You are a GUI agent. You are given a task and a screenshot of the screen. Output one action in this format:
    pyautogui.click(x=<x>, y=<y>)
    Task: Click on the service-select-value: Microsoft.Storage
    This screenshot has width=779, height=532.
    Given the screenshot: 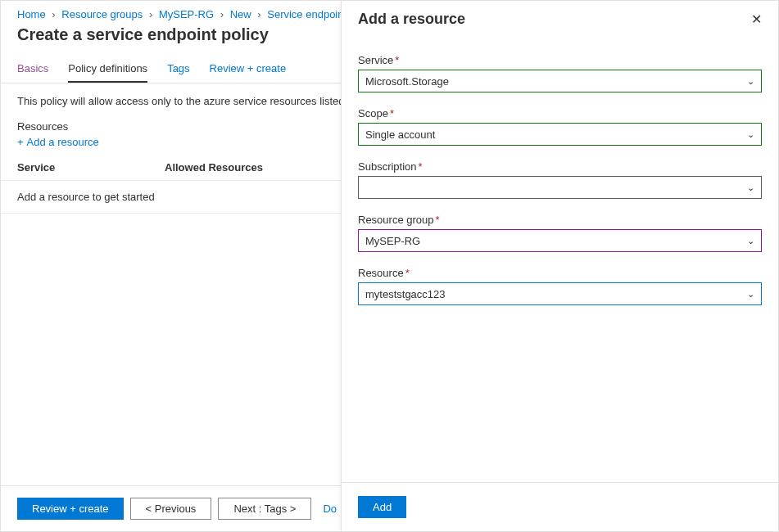 What is the action you would take?
    pyautogui.click(x=407, y=82)
    